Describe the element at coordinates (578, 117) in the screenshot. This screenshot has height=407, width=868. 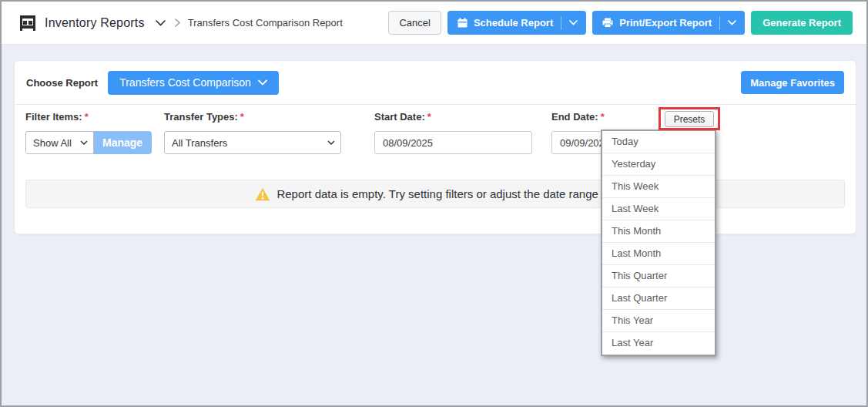
I see `end-date-label: End Date:*` at that location.